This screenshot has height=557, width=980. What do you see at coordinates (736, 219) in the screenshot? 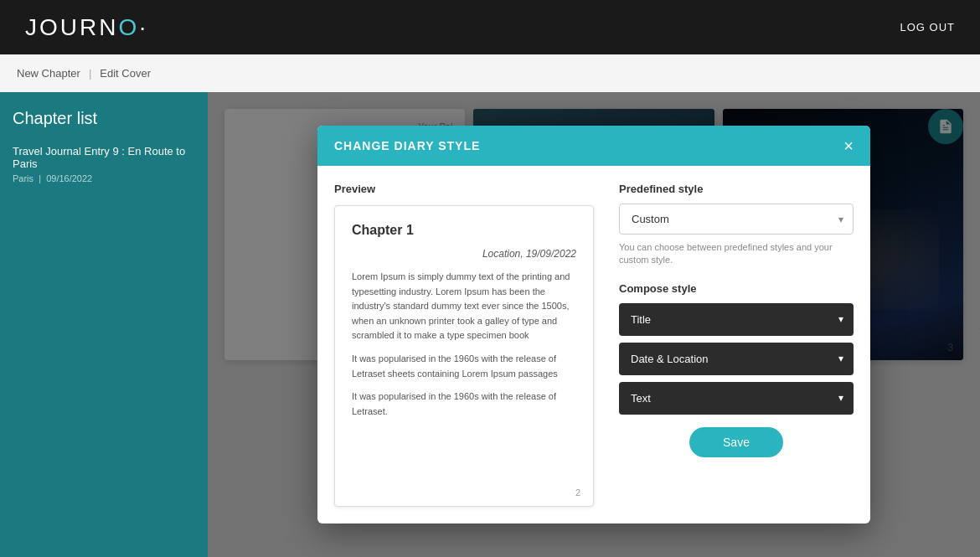
I see `predefined-style-select: Custom Style 1 Style 2 Style 3` at bounding box center [736, 219].